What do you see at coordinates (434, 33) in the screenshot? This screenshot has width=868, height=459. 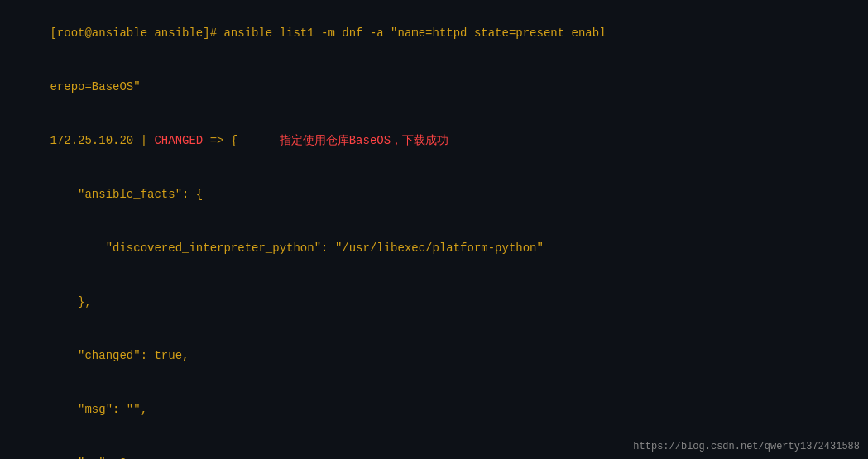 I see `command-line-1: [root@ansiable ansible]# ansible list1 -…` at bounding box center [434, 33].